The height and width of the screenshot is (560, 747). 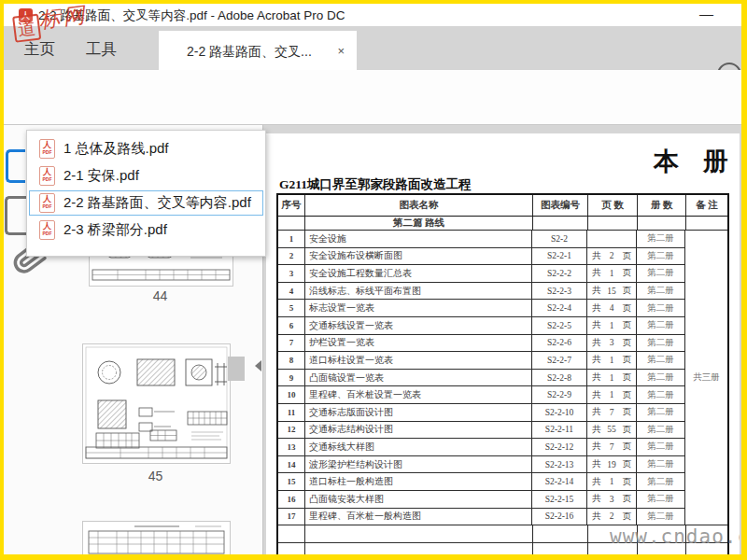 What do you see at coordinates (101, 49) in the screenshot?
I see `tab-tools: 工具` at bounding box center [101, 49].